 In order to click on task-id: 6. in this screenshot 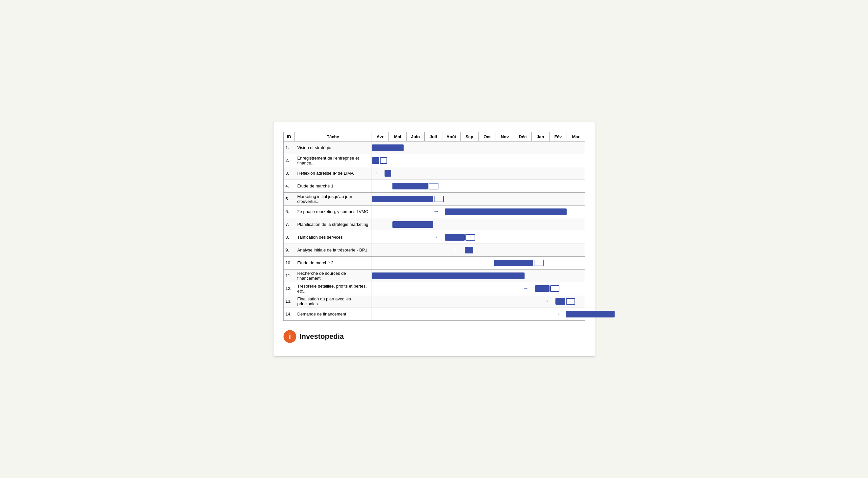, I will do `click(289, 212)`.